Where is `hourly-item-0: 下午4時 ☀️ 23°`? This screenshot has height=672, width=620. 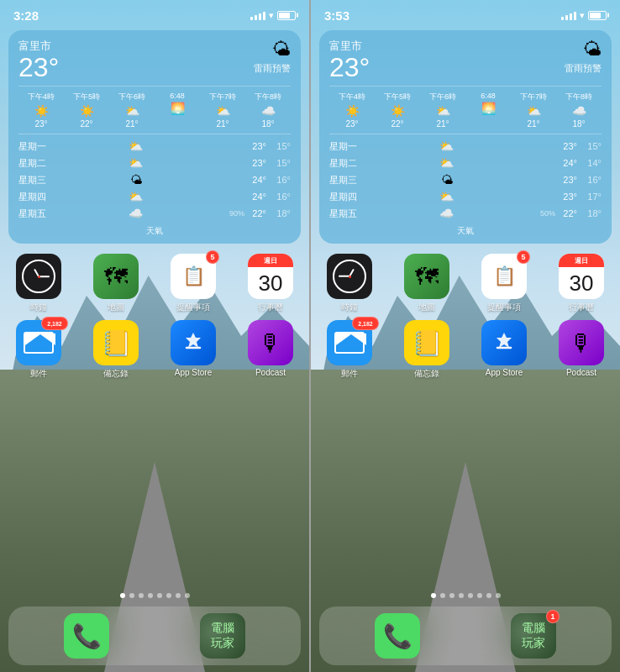
hourly-item-0: 下午4時 ☀️ 23° is located at coordinates (41, 110).